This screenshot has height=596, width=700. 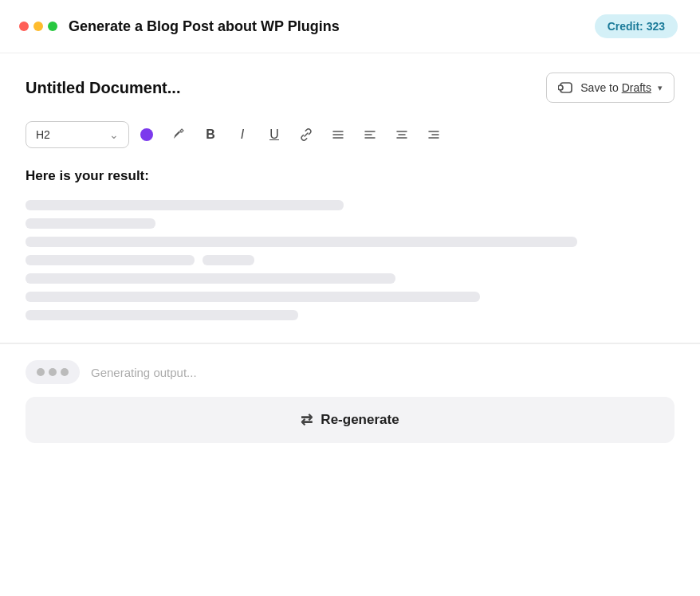 What do you see at coordinates (636, 26) in the screenshot?
I see `credit-badge: Credit: 323` at bounding box center [636, 26].